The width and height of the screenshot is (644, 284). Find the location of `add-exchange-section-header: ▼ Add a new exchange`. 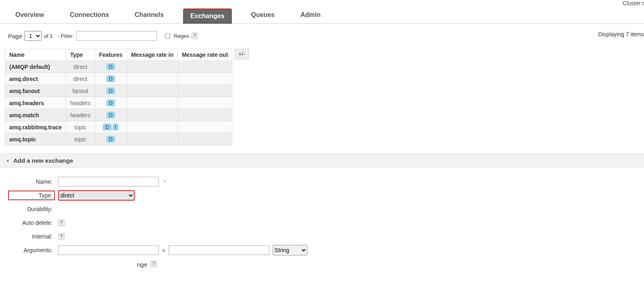

add-exchange-section-header: ▼ Add a new exchange is located at coordinates (322, 160).